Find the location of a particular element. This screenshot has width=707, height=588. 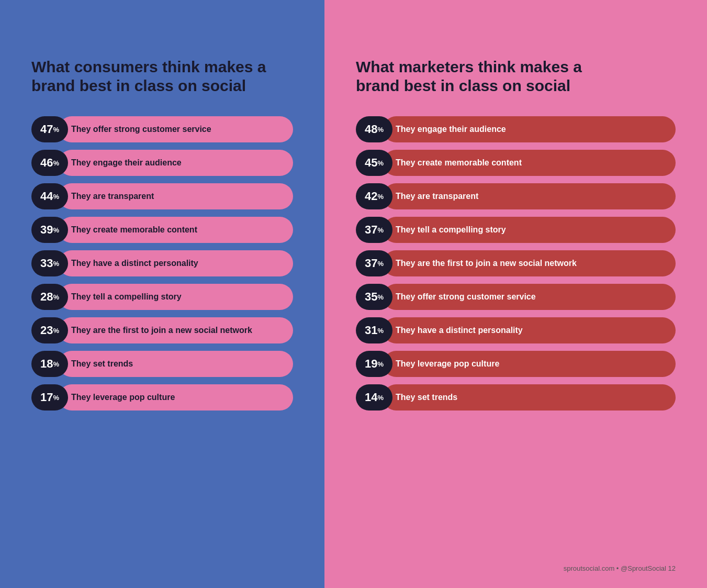

list-item: 44% They are transparent is located at coordinates (162, 196).